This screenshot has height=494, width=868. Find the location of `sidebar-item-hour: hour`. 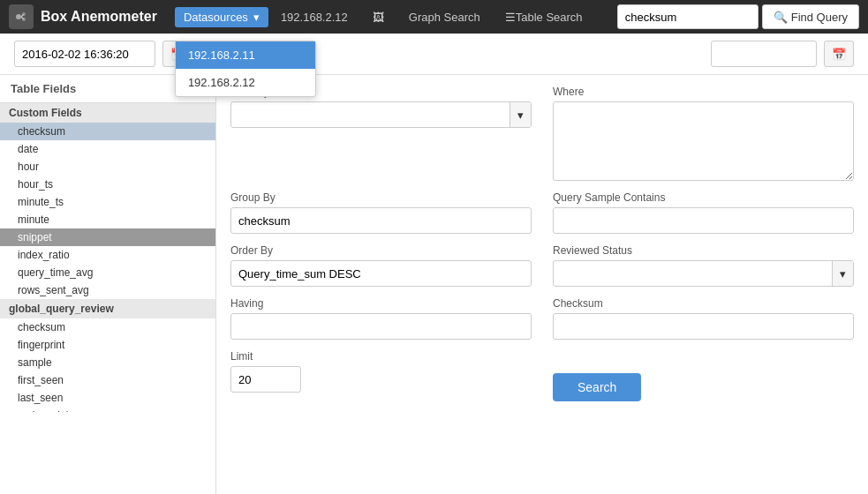

sidebar-item-hour: hour is located at coordinates (108, 167).